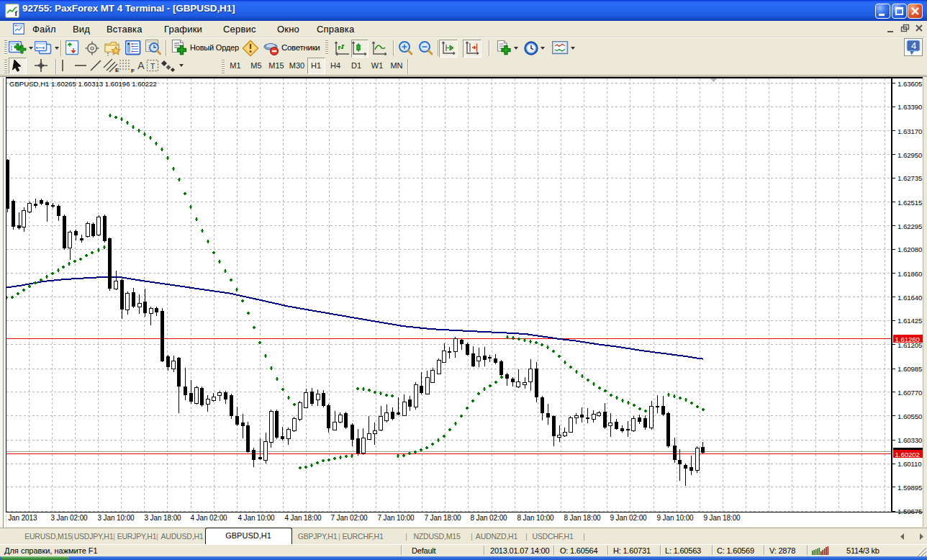 The height and width of the screenshot is (560, 927). Describe the element at coordinates (910, 274) in the screenshot. I see `svg-text: 1.61860` at that location.